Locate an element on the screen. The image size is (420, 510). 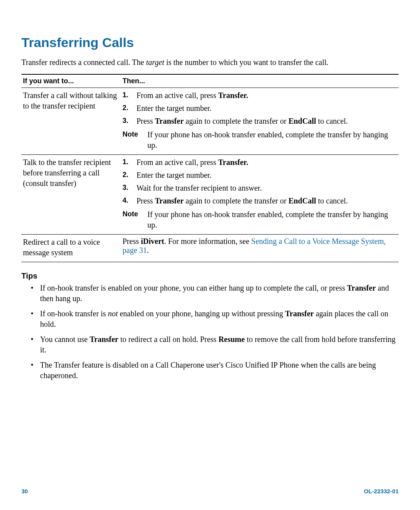
tip-italic: not is located at coordinates (113, 314).